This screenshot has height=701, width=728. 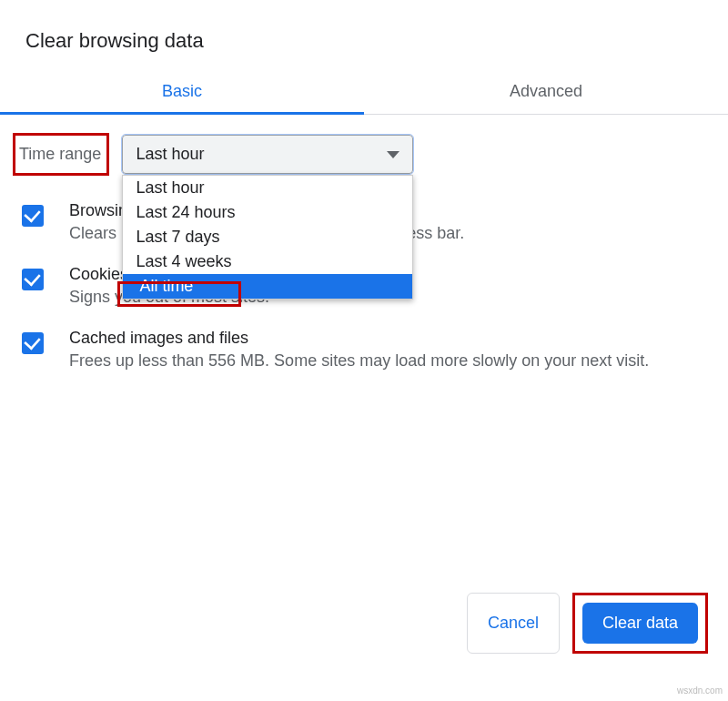 What do you see at coordinates (386, 361) in the screenshot?
I see `checkbox-desc: Frees up less than 556 MB. Some sites ma…` at bounding box center [386, 361].